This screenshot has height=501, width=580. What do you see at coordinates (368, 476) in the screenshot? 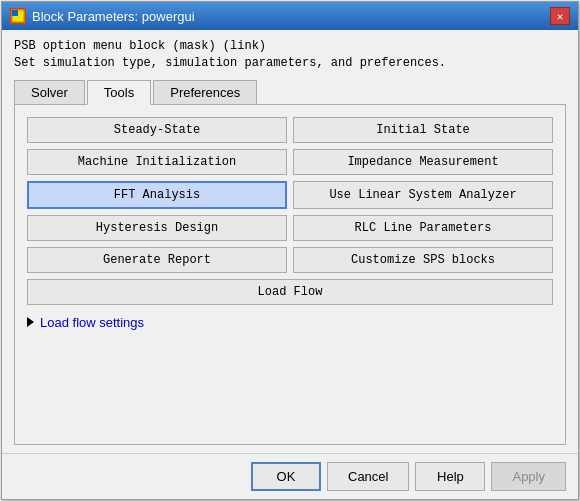
I see `cancel-button: Cancel` at bounding box center [368, 476].